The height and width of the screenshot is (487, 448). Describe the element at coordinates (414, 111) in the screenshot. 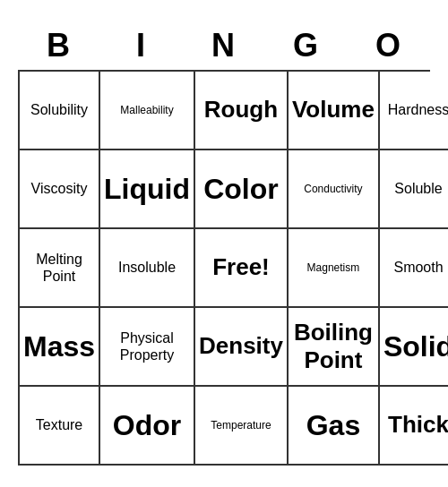

I see `bingo-cell: Hardness` at that location.